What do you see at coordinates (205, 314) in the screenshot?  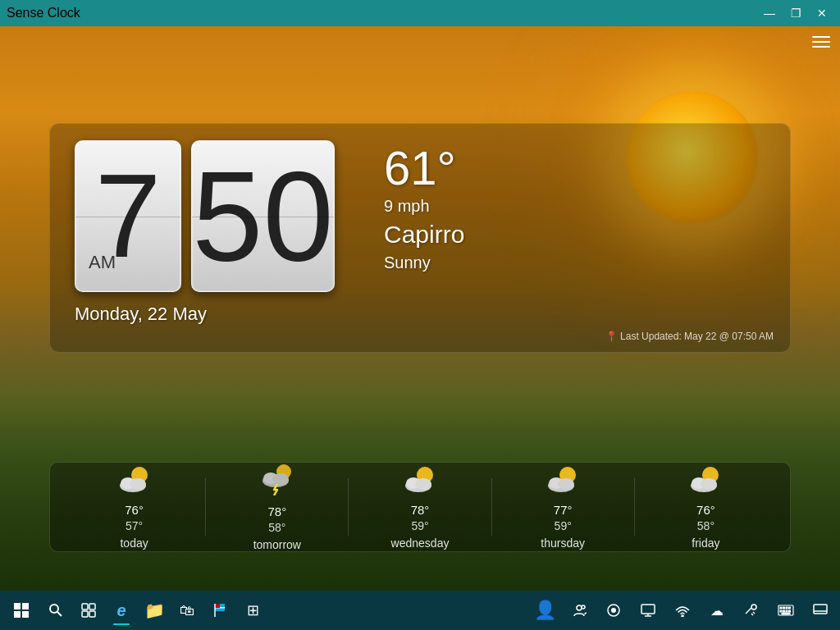 I see `clock-date: Monday, 22 May` at bounding box center [205, 314].